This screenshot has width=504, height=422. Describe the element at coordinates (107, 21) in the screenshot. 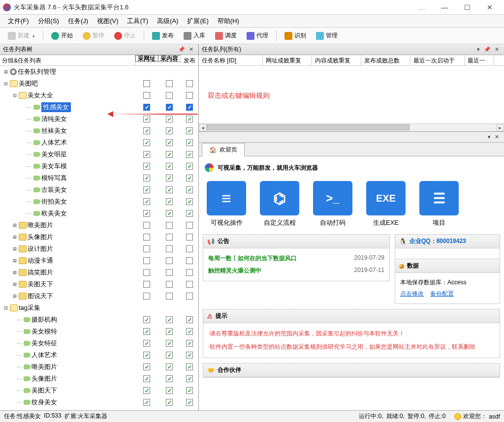

I see `menu-item-3: 视图(V)` at that location.